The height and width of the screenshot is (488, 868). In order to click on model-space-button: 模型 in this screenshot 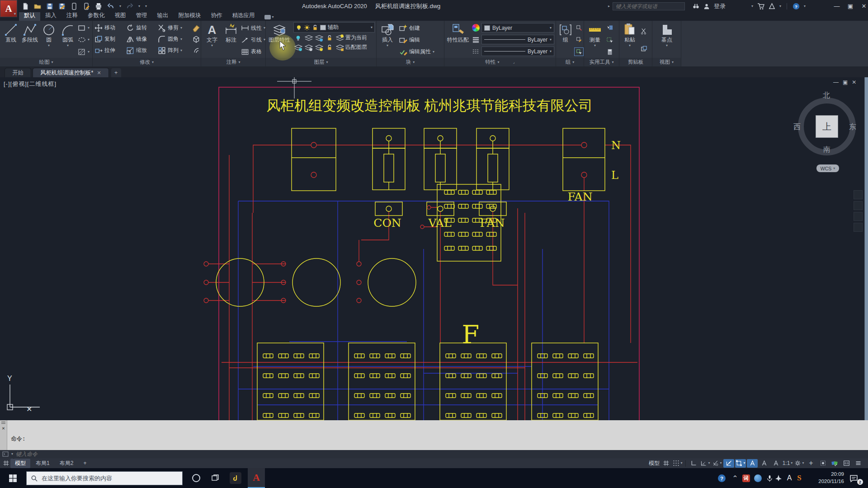, I will do `click(654, 464)`.